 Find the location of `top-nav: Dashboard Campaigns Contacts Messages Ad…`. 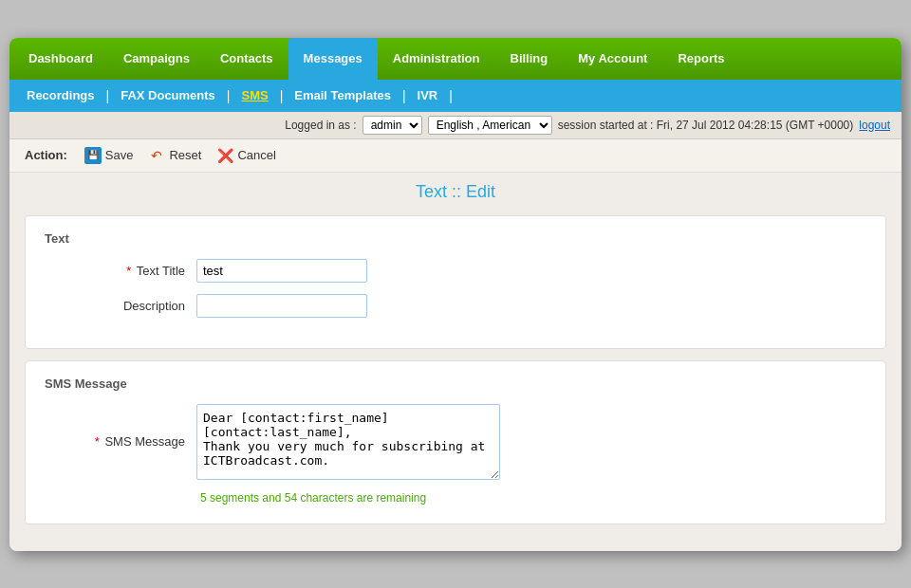

top-nav: Dashboard Campaigns Contacts Messages Ad… is located at coordinates (456, 59).